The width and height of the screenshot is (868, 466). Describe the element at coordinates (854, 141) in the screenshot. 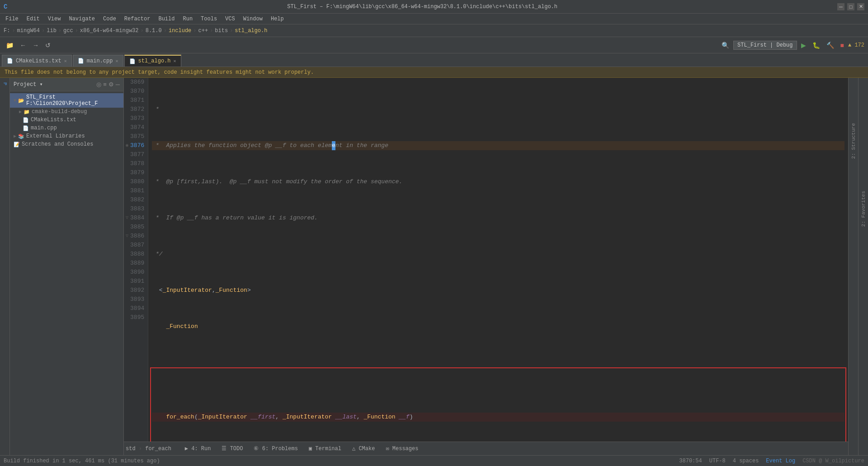

I see `structure-label: 2: Structure` at that location.